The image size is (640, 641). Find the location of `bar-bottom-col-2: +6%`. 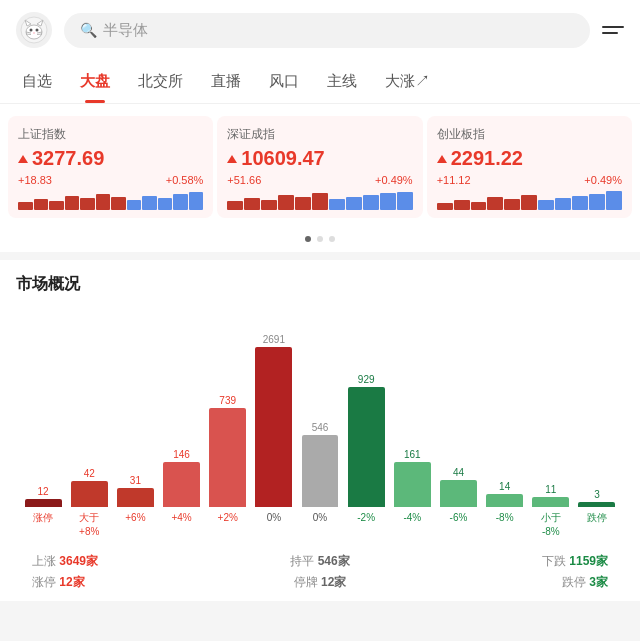

bar-bottom-col-2: +6% is located at coordinates (135, 525).